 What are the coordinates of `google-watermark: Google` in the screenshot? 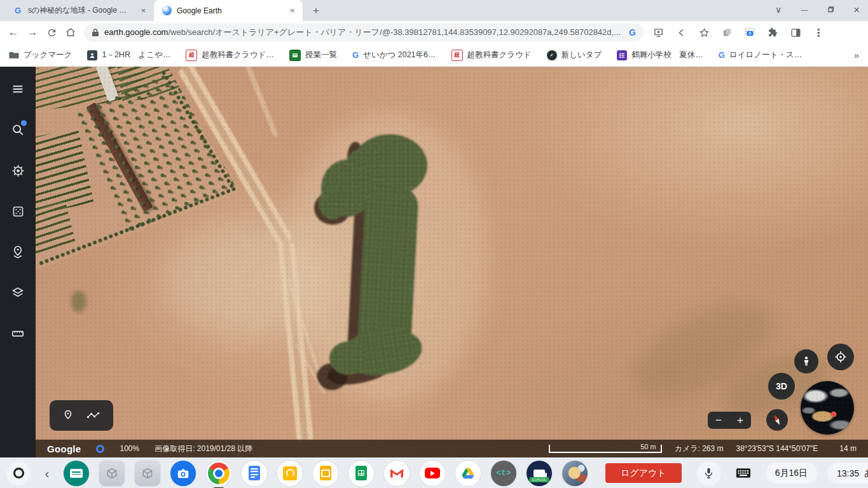 It's located at (64, 449).